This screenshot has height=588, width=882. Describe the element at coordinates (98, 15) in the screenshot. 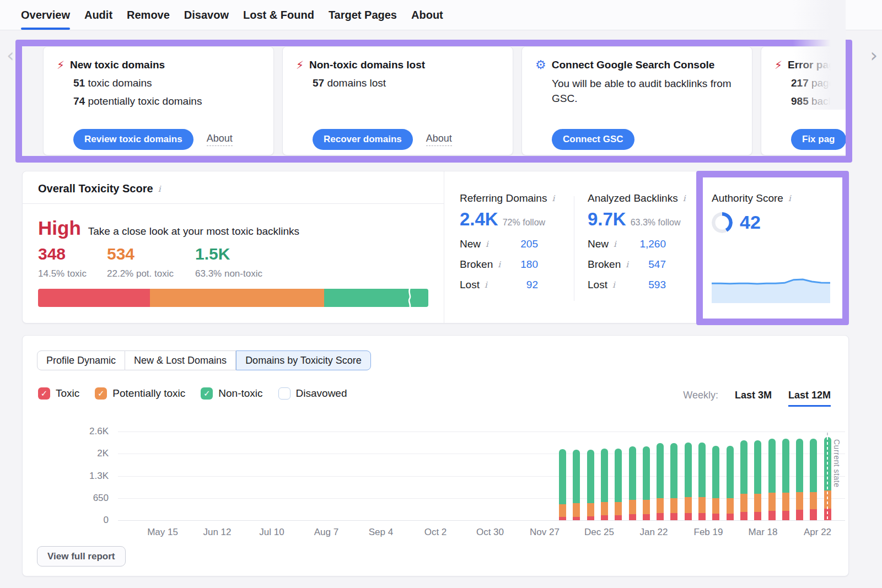

I see `nav-tab-audit: Audit` at that location.